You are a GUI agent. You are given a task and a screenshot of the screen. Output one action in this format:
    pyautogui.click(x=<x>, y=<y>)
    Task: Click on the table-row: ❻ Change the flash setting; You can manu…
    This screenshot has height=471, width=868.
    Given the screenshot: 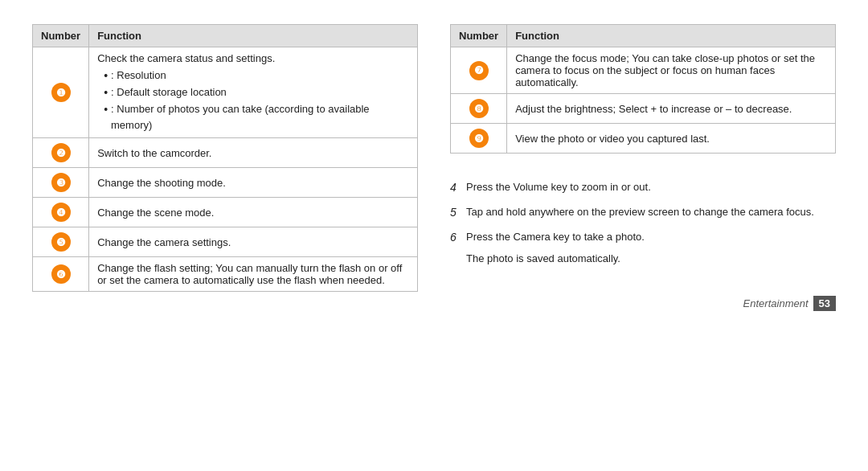 What is the action you would take?
    pyautogui.click(x=225, y=275)
    